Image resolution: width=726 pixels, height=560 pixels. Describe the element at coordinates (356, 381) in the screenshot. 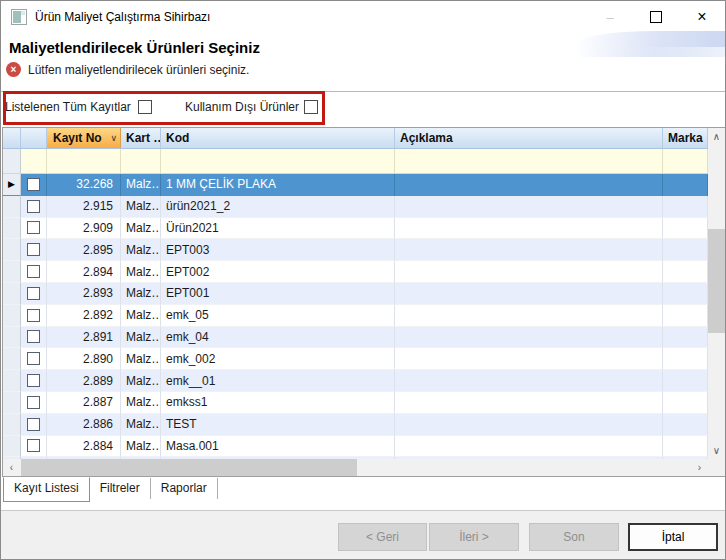

I see `table-row: 2.889 Malz… emk__01` at that location.